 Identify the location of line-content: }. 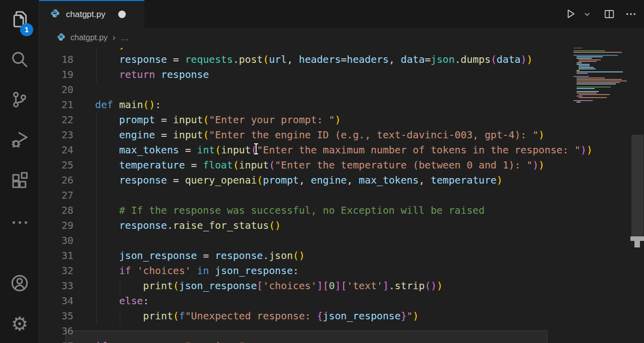
(100, 50).